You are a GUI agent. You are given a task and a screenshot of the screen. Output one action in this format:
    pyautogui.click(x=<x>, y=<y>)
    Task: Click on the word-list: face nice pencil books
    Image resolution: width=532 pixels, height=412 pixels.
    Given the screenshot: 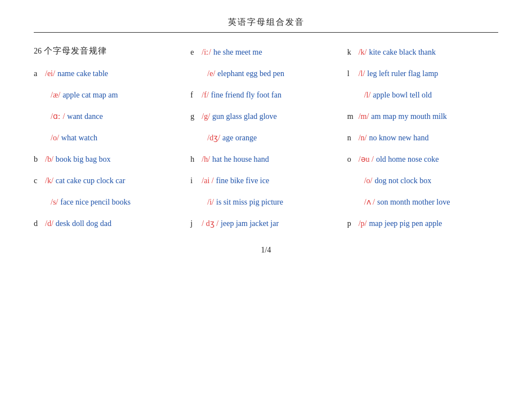 What is the action you would take?
    pyautogui.click(x=96, y=202)
    